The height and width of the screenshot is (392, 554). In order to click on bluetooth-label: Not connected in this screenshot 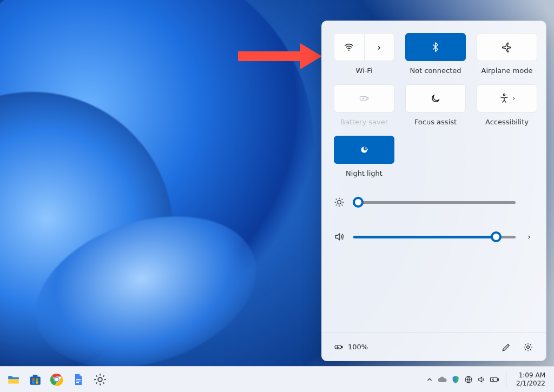, I will do `click(436, 70)`.